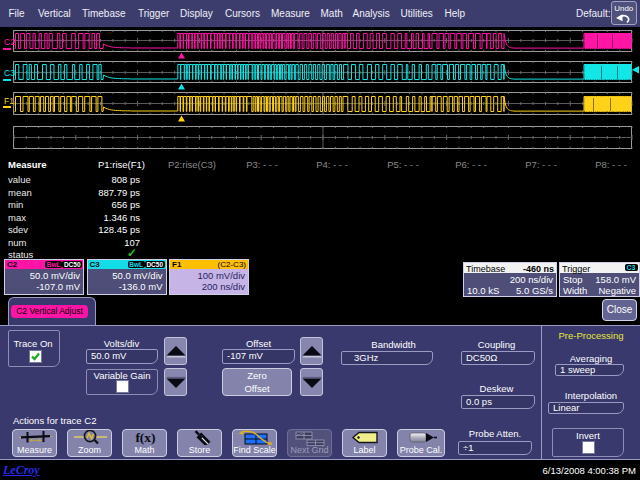 The height and width of the screenshot is (480, 640). I want to click on svg-text: f(x), so click(145, 438).